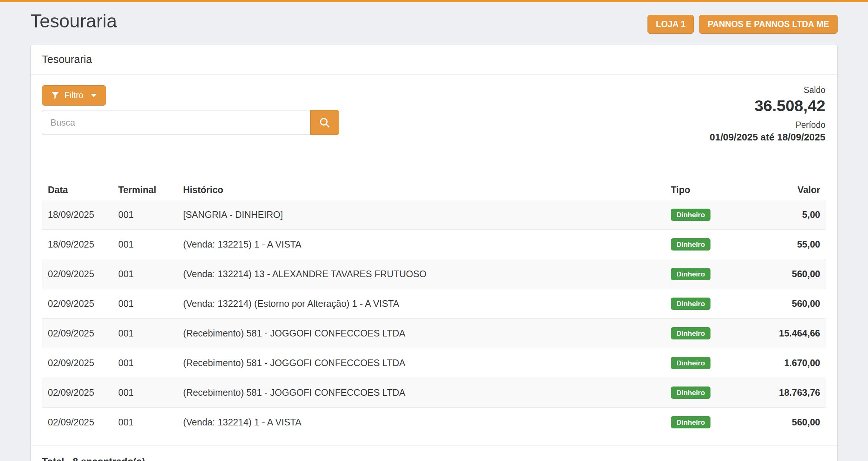  Describe the element at coordinates (768, 125) in the screenshot. I see `periodo-label: Período` at that location.